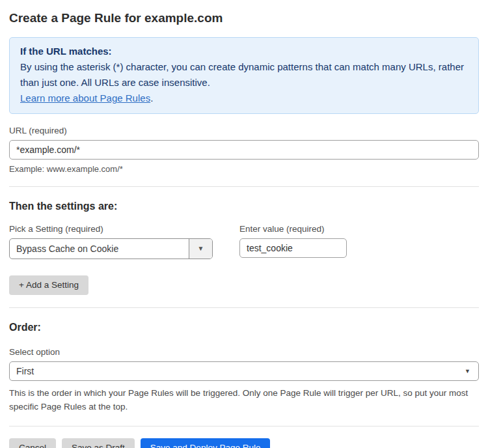 Image resolution: width=488 pixels, height=448 pixels. I want to click on page-title: Create a Page Rule for example.com, so click(244, 18).